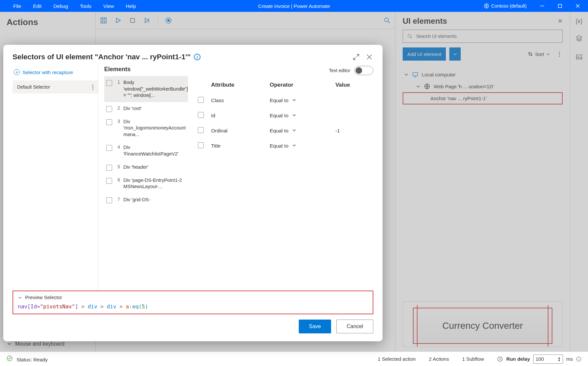 The image size is (588, 366). What do you see at coordinates (146, 200) in the screenshot?
I see `element-row: 7Div 'grid-DS-` at bounding box center [146, 200].